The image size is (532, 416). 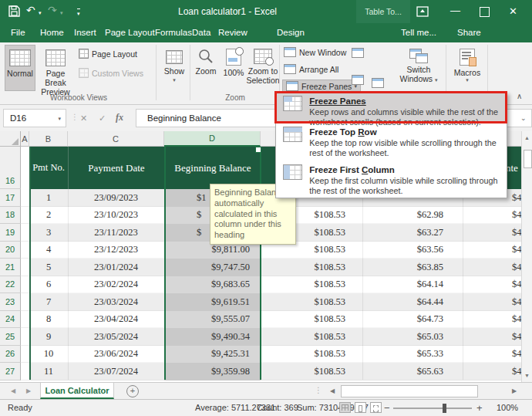 What do you see at coordinates (25, 303) in the screenshot?
I see `cell-A23` at bounding box center [25, 303].